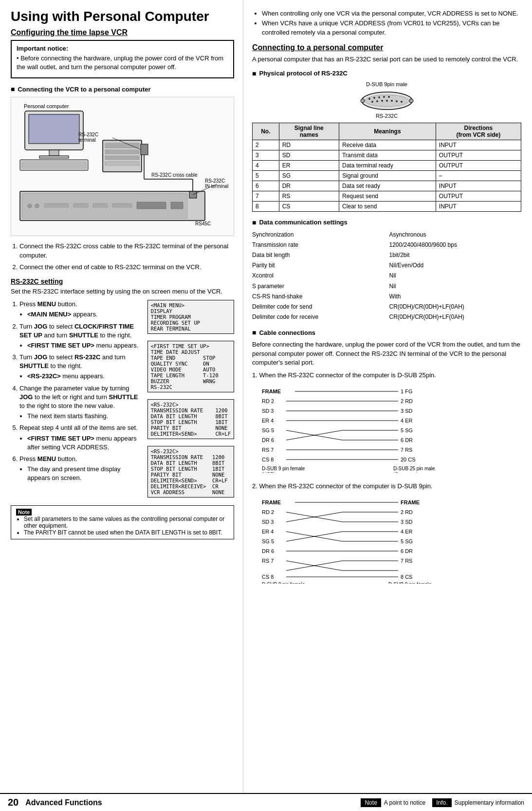  I want to click on bullet-list: When controlling only one VCR via the pe…, so click(391, 23).